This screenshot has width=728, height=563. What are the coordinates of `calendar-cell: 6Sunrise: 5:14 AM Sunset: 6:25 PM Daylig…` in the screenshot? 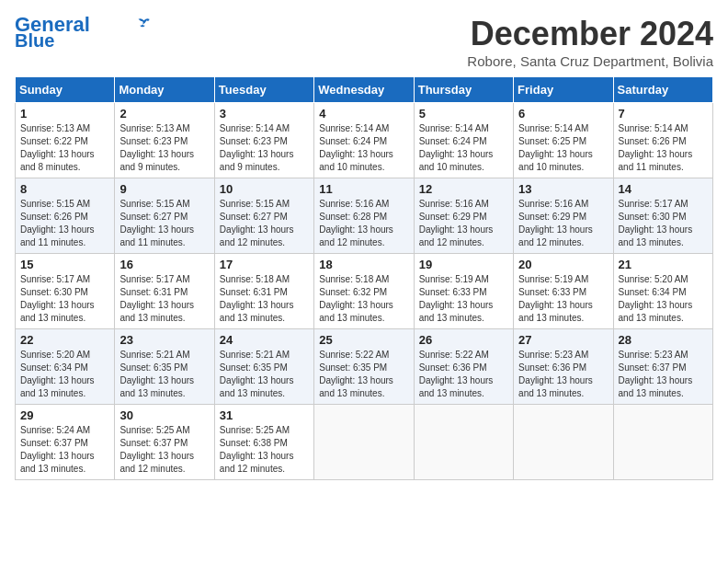 It's located at (563, 141).